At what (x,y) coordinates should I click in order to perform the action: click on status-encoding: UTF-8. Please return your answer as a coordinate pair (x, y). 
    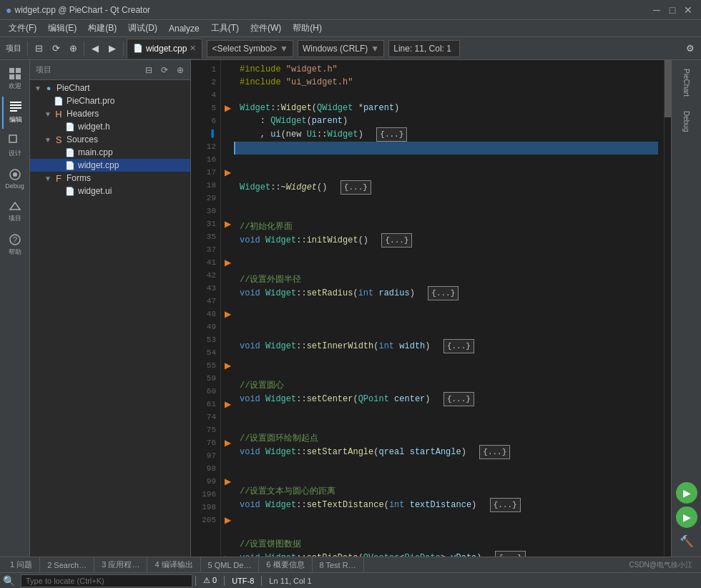
    Looking at the image, I should click on (243, 581).